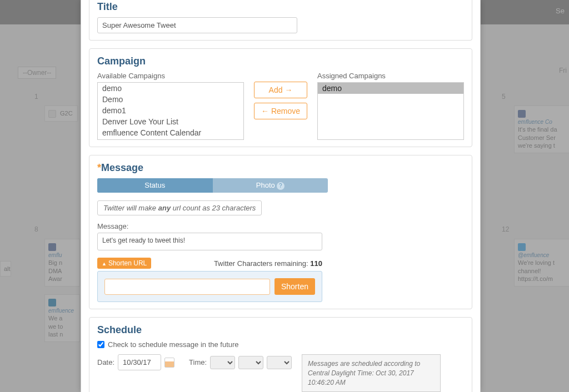 The image size is (569, 392). What do you see at coordinates (371, 373) in the screenshot?
I see `timezone-note: Messages are scheduled according to Cent…` at bounding box center [371, 373].